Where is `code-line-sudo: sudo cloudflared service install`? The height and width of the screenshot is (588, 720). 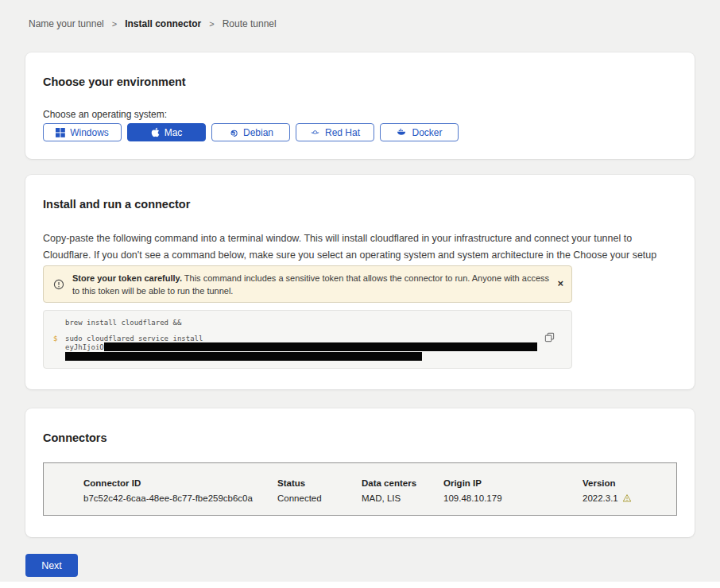
code-line-sudo: sudo cloudflared service install is located at coordinates (134, 338).